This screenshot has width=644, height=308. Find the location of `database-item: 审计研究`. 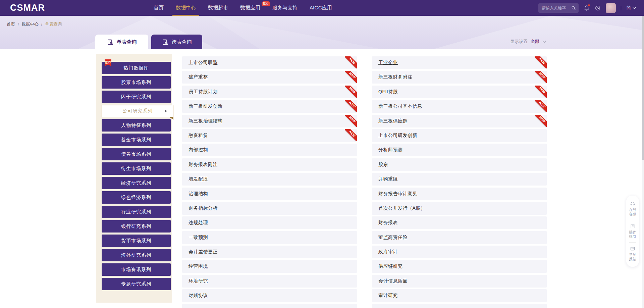

database-item: 审计研究 is located at coordinates (460, 296).